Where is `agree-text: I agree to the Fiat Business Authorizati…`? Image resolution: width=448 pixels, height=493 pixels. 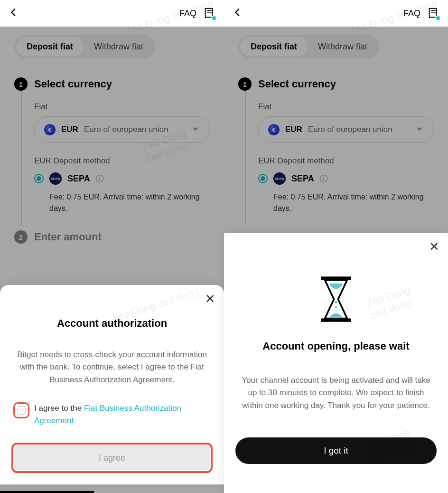 agree-text: I agree to the Fiat Business Authorizati… is located at coordinates (122, 414).